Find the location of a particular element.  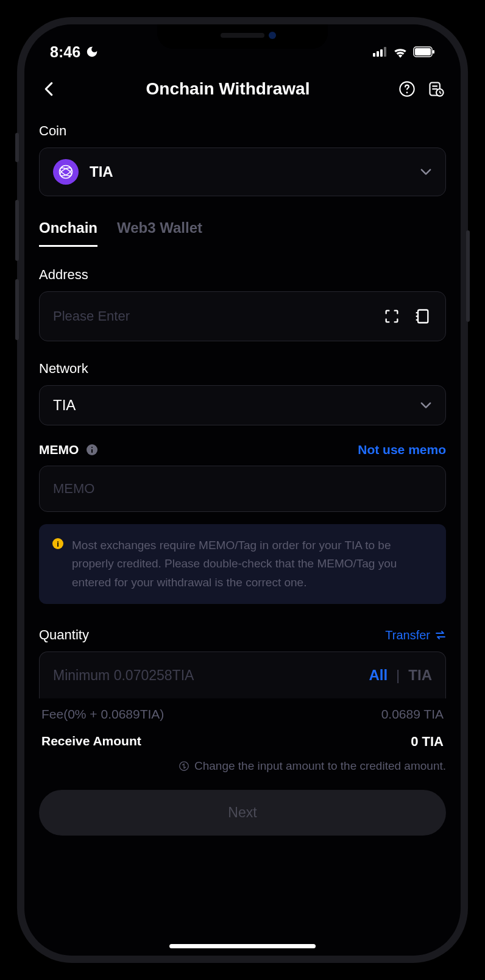

address-book-icon is located at coordinates (422, 316).